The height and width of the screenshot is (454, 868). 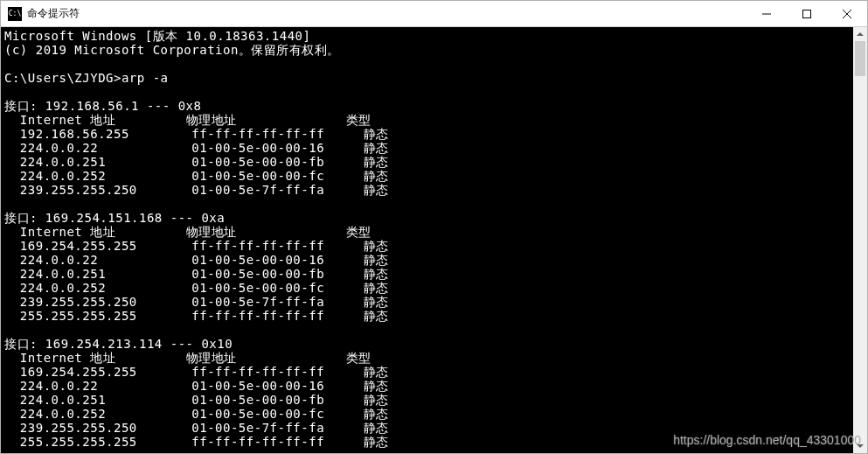 I want to click on close-icon, so click(x=847, y=14).